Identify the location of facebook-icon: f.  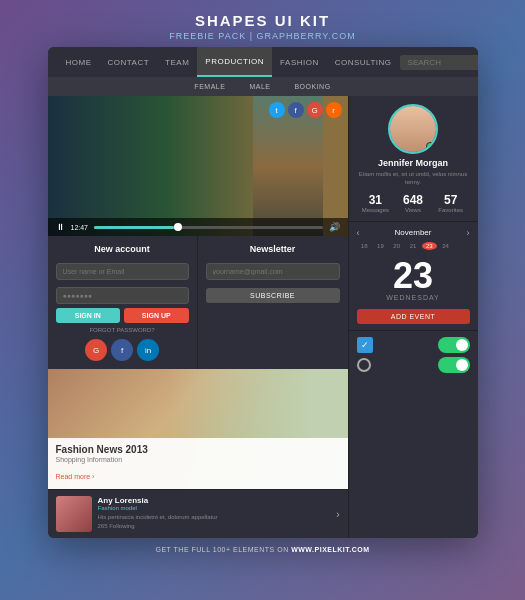
(296, 110).